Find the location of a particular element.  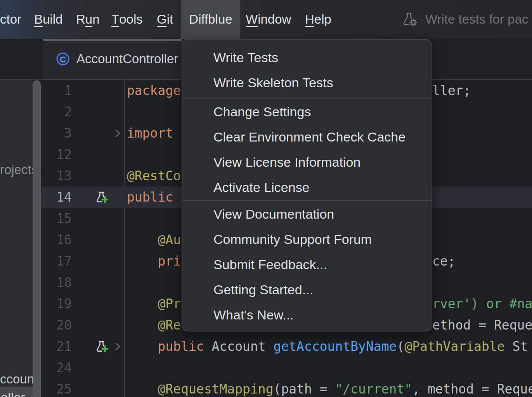

menu-item-change-settings: Change Settings is located at coordinates (307, 112).